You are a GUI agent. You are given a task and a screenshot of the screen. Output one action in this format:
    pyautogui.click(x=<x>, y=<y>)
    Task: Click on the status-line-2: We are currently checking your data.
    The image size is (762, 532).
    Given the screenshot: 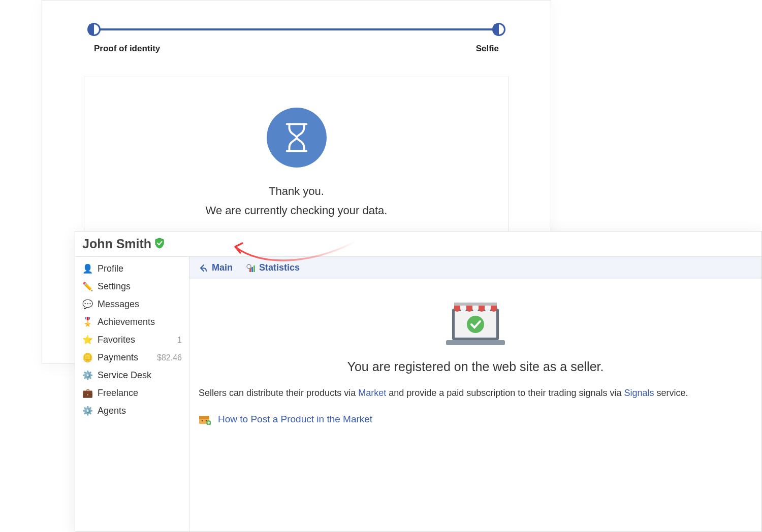 What is the action you would take?
    pyautogui.click(x=297, y=211)
    